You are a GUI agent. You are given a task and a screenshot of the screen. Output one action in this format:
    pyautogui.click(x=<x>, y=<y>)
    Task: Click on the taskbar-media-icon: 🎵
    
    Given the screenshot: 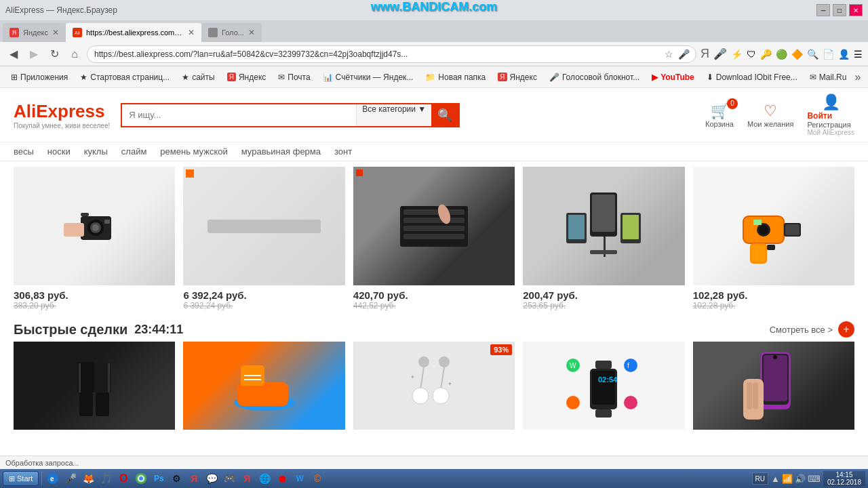 What is the action you would take?
    pyautogui.click(x=106, y=479)
    